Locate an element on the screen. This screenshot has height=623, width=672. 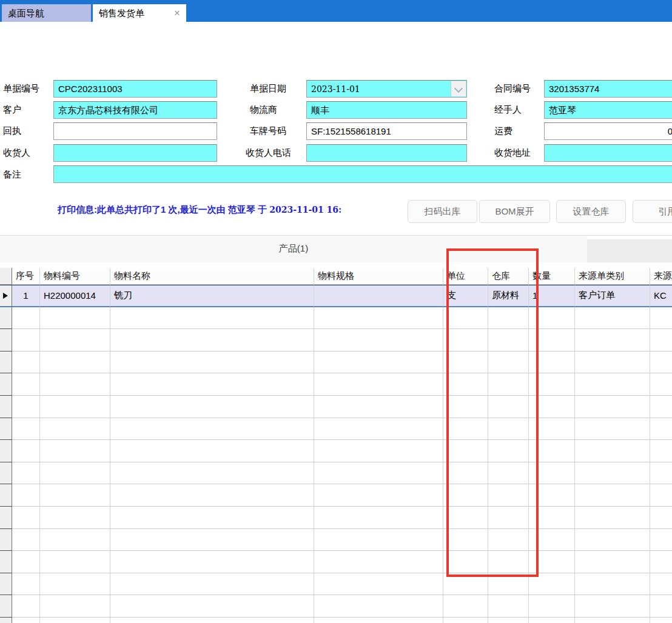
close-icon: × is located at coordinates (177, 13).